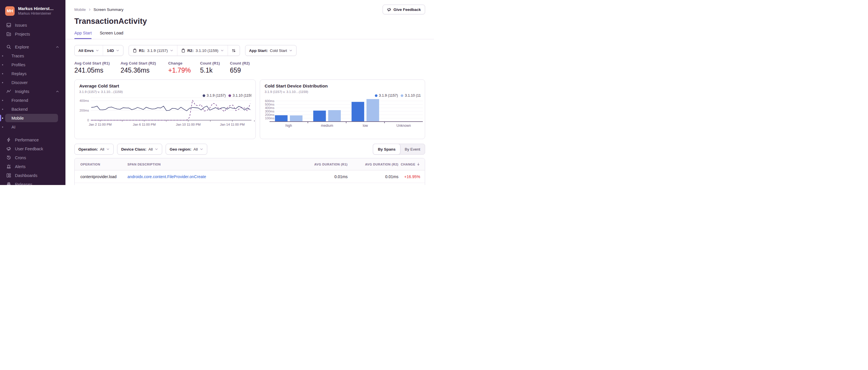  What do you see at coordinates (111, 51) in the screenshot?
I see `date-range-value: 14D` at bounding box center [111, 51].